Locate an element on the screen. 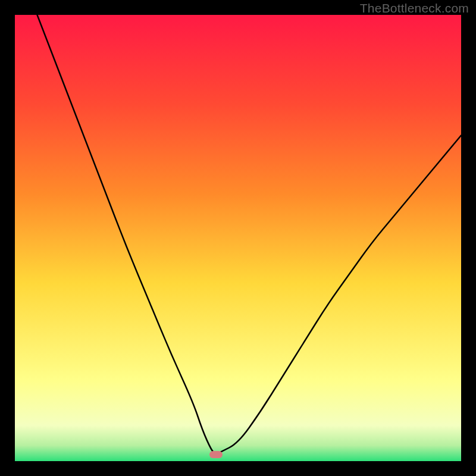  optimal-marker is located at coordinates (216, 455).